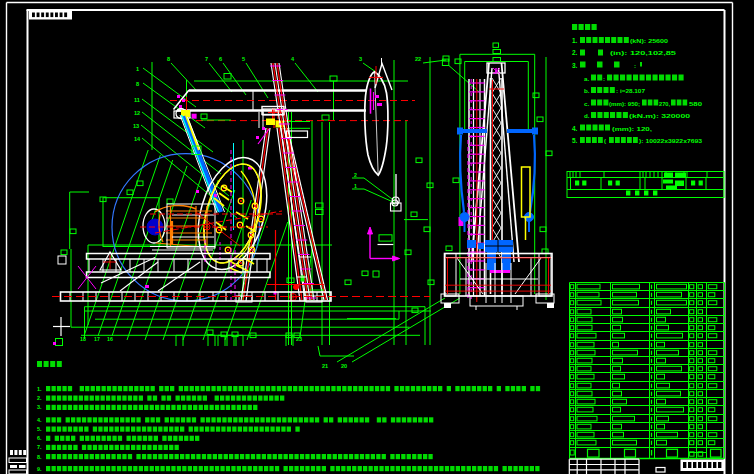  I want to click on svg-text: ): 10022x3922x7693, so click(671, 141).